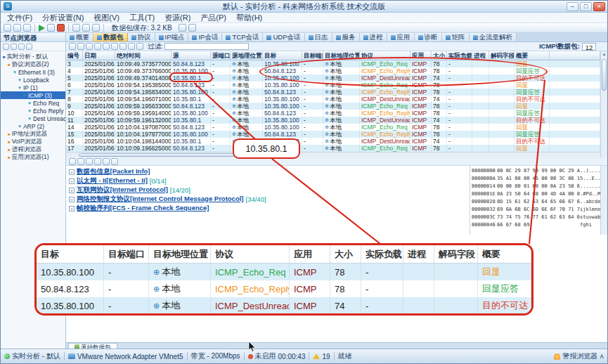 This screenshot has height=364, width=608. What do you see at coordinates (33, 134) in the screenshot?
I see `sidebar-item-10: ■IP地址浏览器` at bounding box center [33, 134].